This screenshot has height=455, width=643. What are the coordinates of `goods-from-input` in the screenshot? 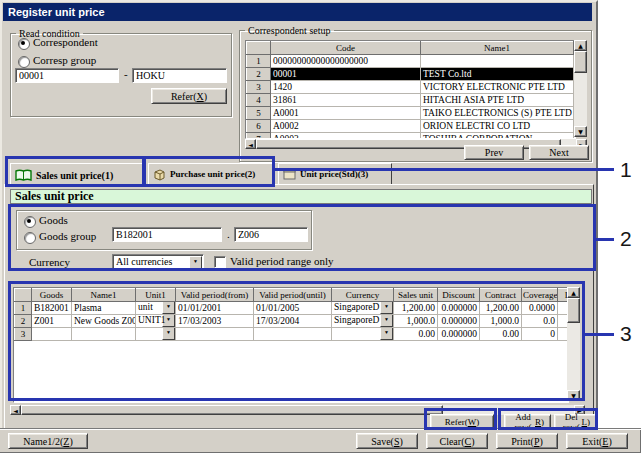 It's located at (167, 234).